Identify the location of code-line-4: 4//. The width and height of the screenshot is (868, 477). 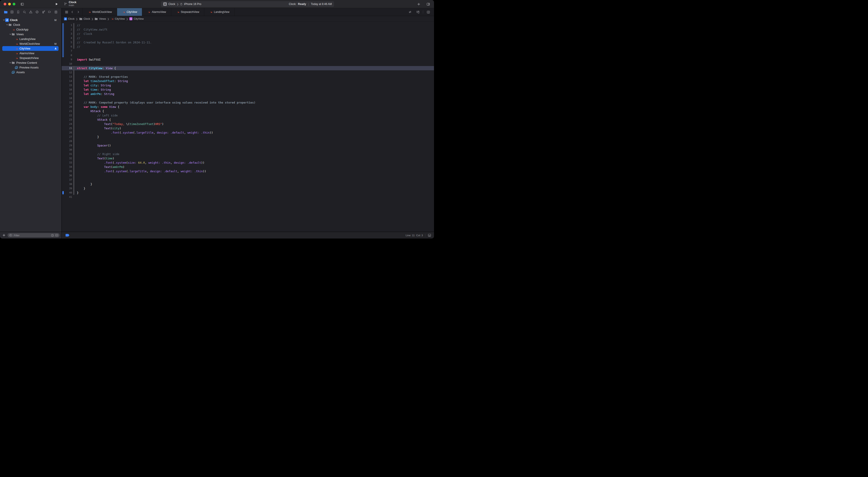
(248, 38).